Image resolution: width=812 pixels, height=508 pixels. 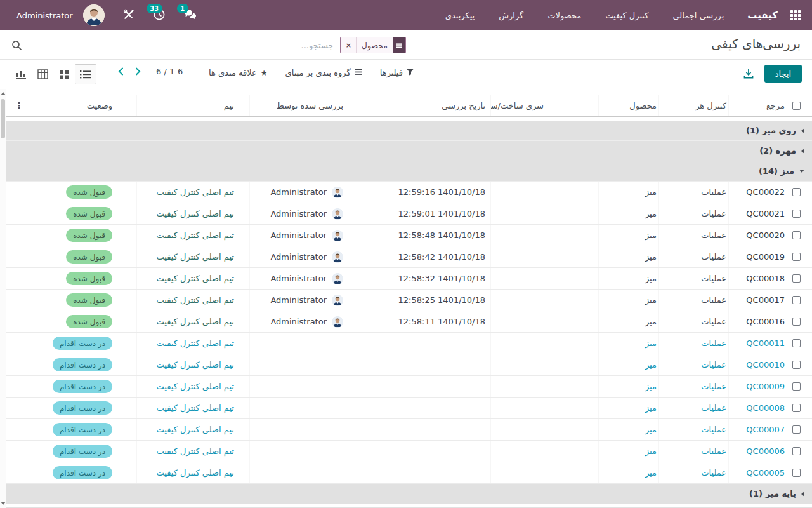 What do you see at coordinates (64, 74) in the screenshot?
I see `kanban-view-button` at bounding box center [64, 74].